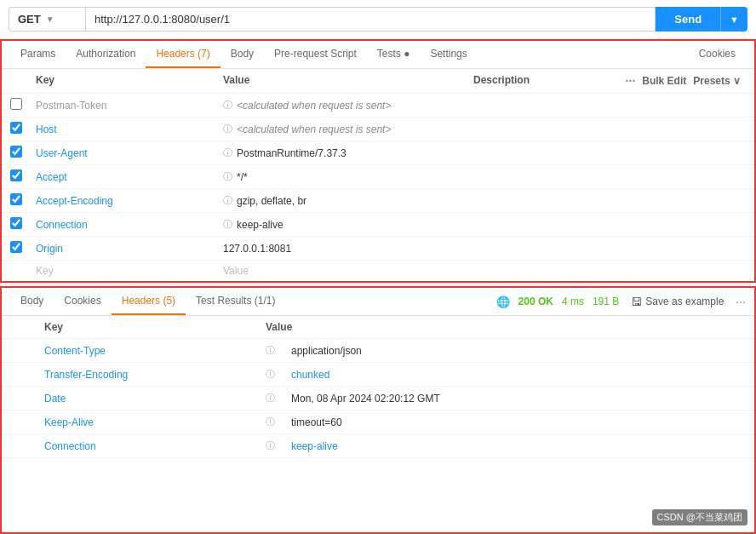 This screenshot has width=756, height=534. I want to click on save-icon: 🖫, so click(637, 301).